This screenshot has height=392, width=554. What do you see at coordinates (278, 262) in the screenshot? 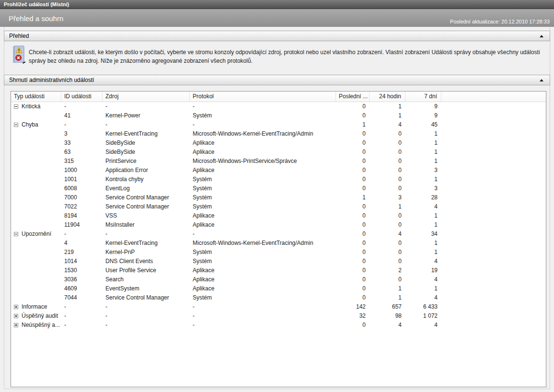
I see `table-row: 1014 DNS Client Events Systém 0 0 4` at bounding box center [278, 262].